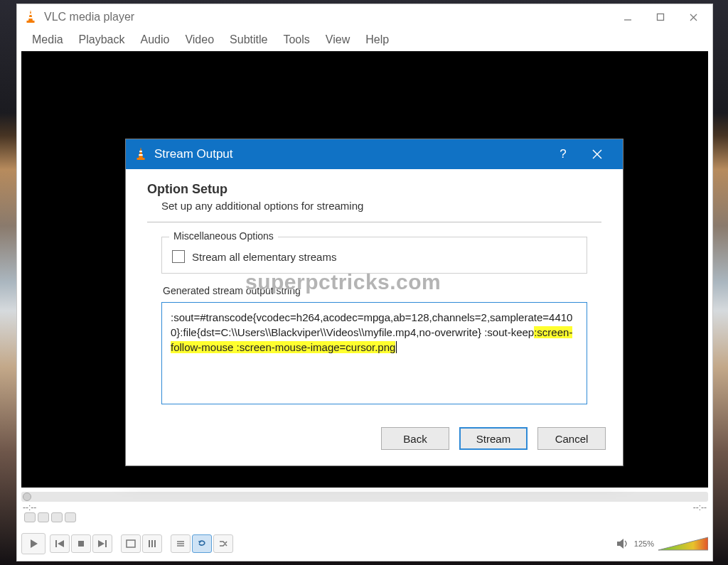 The width and height of the screenshot is (728, 565). What do you see at coordinates (397, 347) in the screenshot?
I see `text-caret-icon` at bounding box center [397, 347].